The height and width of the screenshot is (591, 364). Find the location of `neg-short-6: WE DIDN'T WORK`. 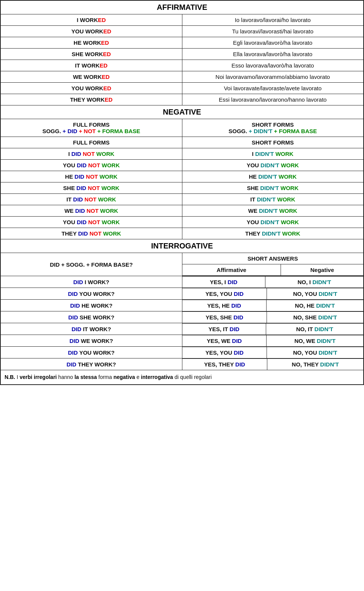

neg-short-6: WE DIDN'T WORK is located at coordinates (273, 211).